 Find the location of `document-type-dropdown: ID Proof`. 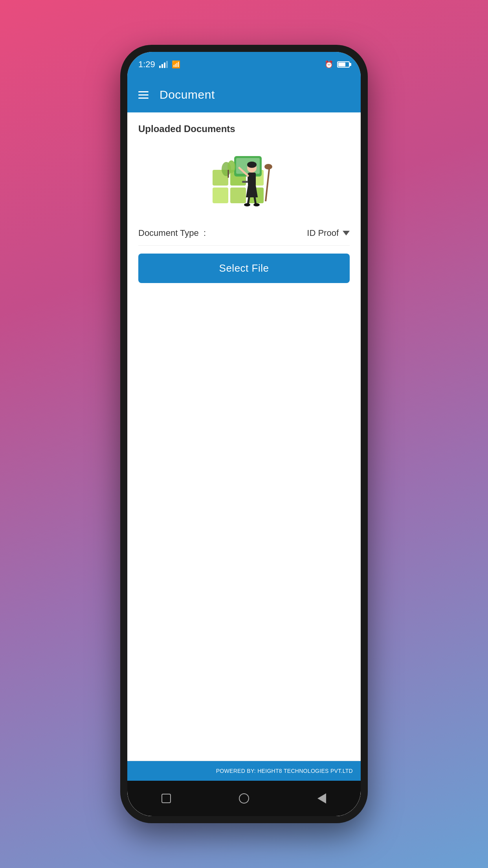

document-type-dropdown: ID Proof is located at coordinates (328, 233).